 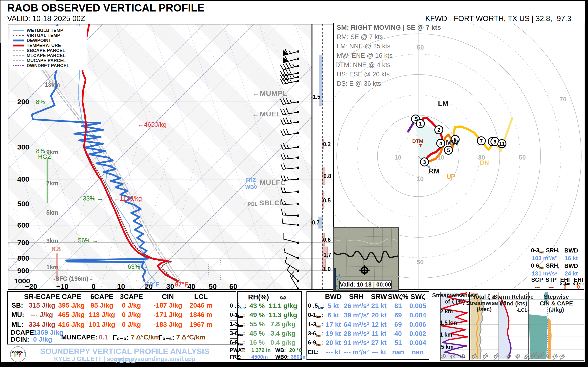 I want to click on svg-text: 9, so click(x=495, y=142).